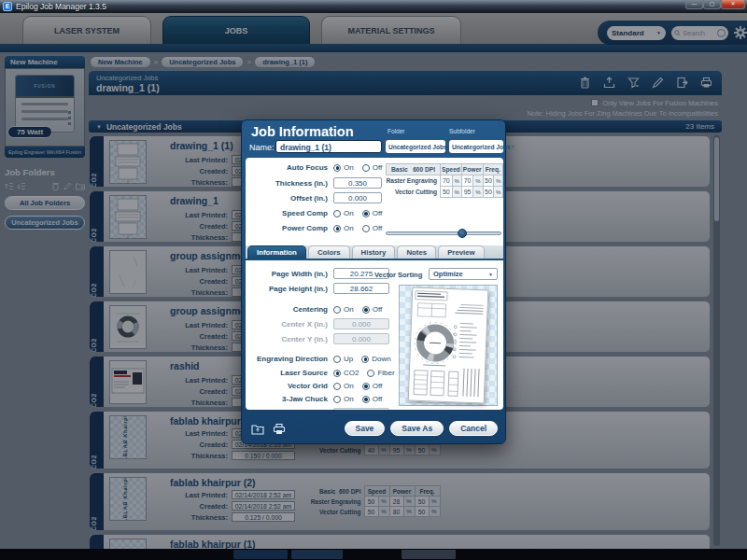  I want to click on dialog-tab-row: Information Colors History Notes Preview, so click(374, 253).